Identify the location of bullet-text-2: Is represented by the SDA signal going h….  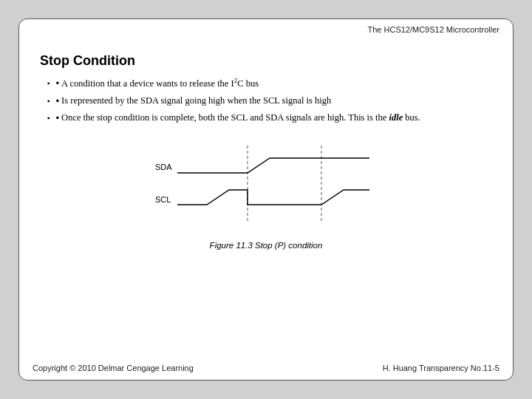
(197, 100).